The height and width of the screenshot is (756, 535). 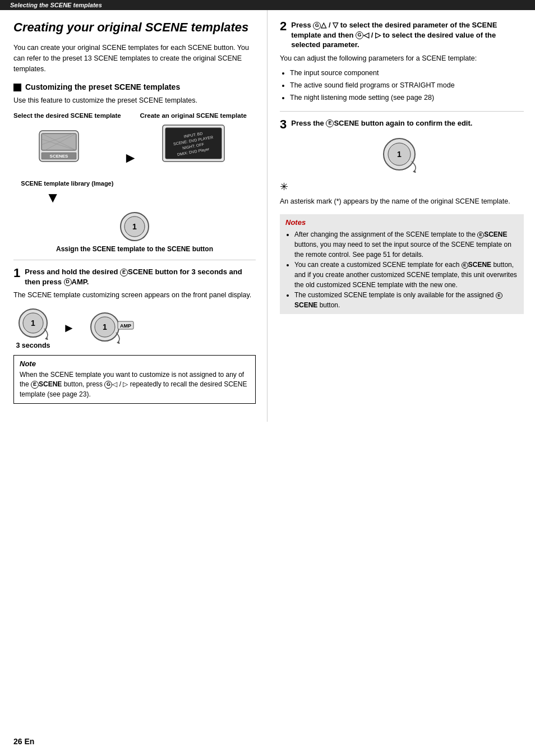 I want to click on section1-heading: Customizing the preset SCENE templates, so click(x=135, y=87).